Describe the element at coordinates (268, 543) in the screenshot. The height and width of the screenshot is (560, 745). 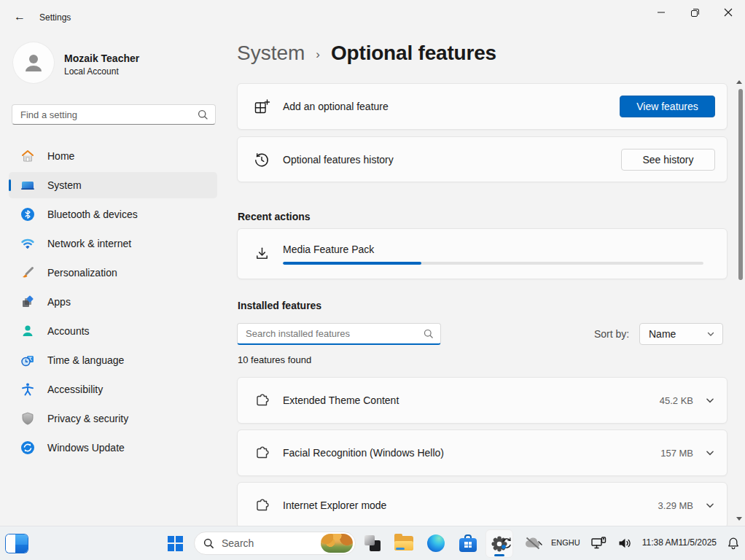
I see `taskbar-search-label: Search` at that location.